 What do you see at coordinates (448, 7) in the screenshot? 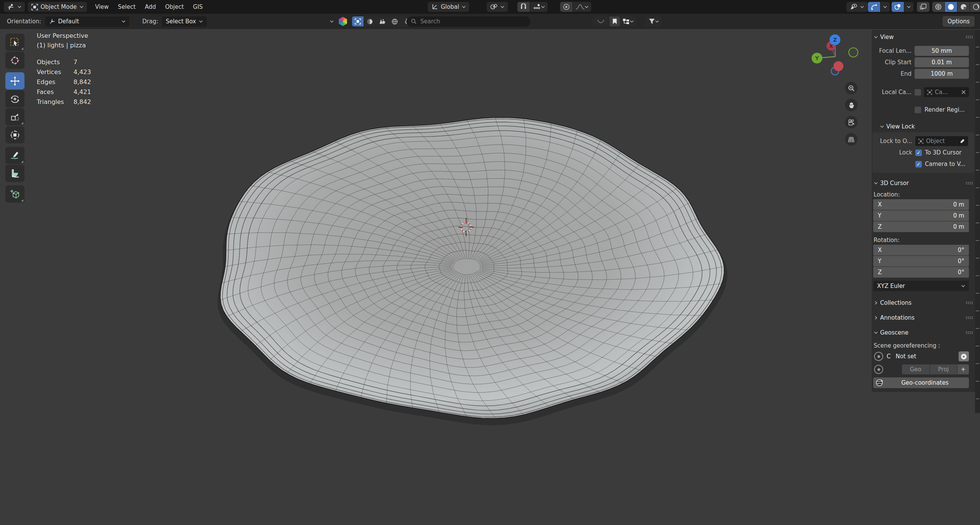
I see `transform-orientation-dropdown: Global` at bounding box center [448, 7].